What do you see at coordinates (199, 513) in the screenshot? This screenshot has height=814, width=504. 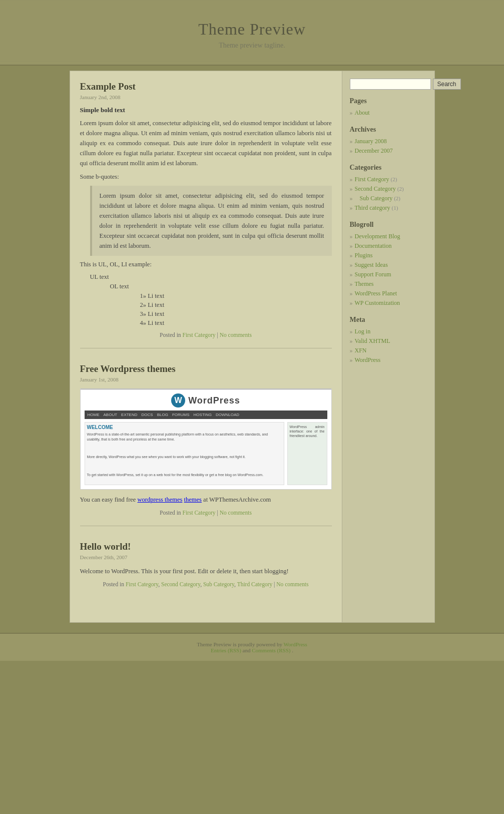 I see `post-category-link-2: First Category` at bounding box center [199, 513].